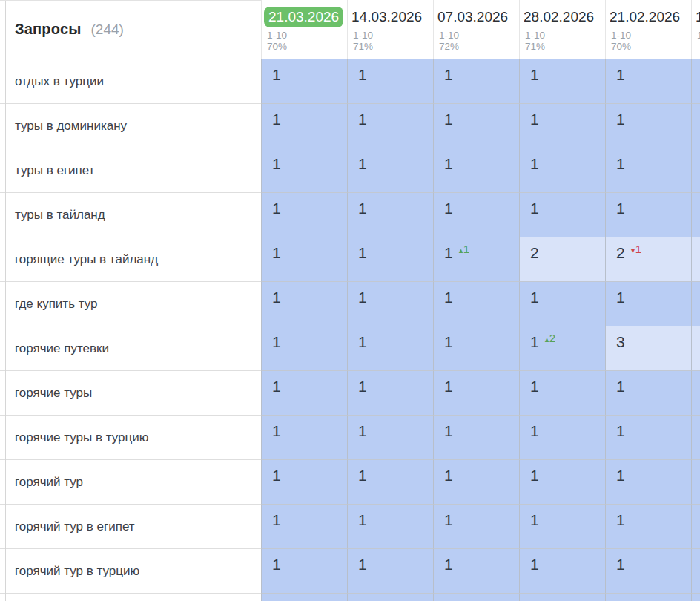 The height and width of the screenshot is (601, 700). I want to click on query-cell: горячий тур в египет, so click(131, 527).